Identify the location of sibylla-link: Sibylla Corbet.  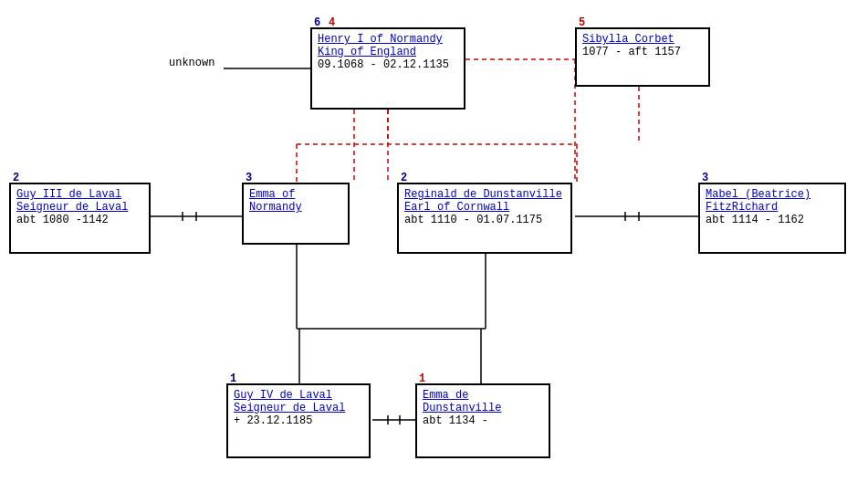
(628, 39).